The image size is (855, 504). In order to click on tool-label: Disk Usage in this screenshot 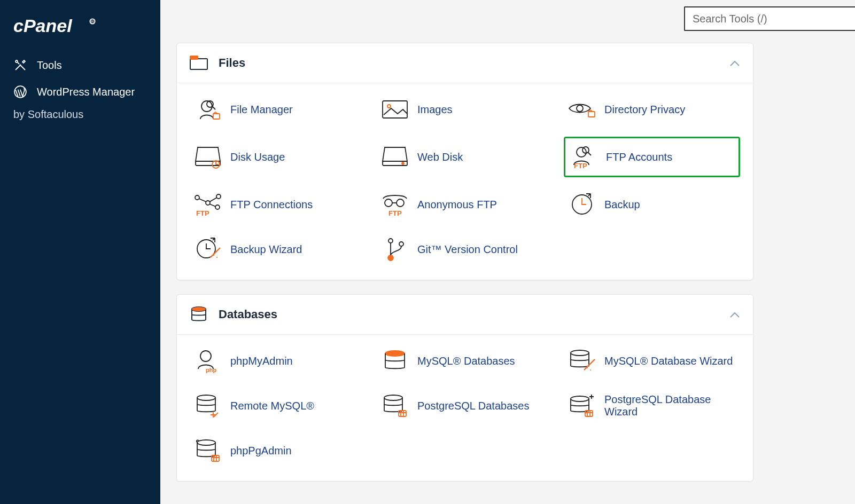, I will do `click(258, 157)`.